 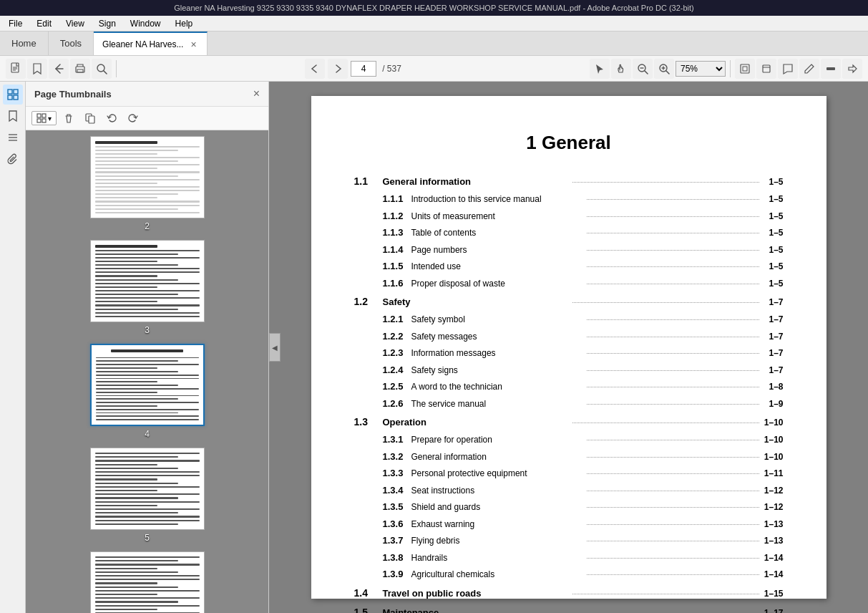 What do you see at coordinates (90, 118) in the screenshot?
I see `extract-pages-btn` at bounding box center [90, 118].